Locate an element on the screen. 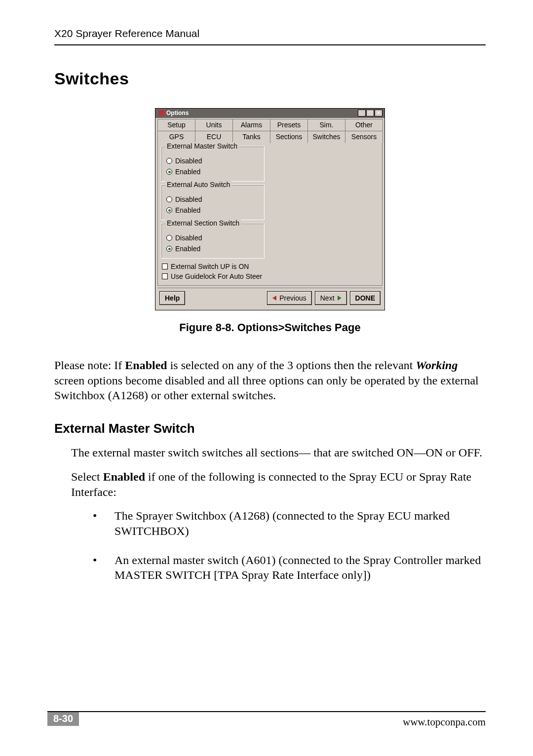 This screenshot has height=756, width=533. options-dialog: Options _ □ × Setup Units Alarms Presets… is located at coordinates (270, 209).